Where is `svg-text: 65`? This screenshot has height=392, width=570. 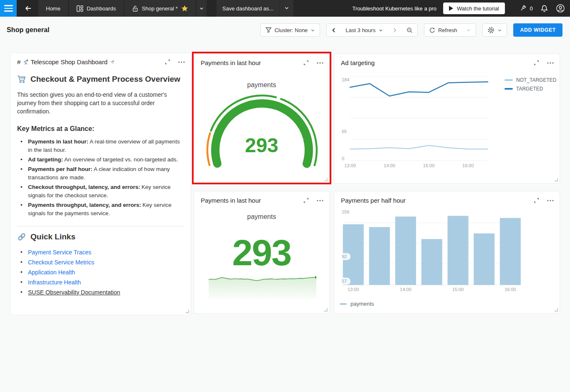
svg-text: 65 is located at coordinates (344, 131).